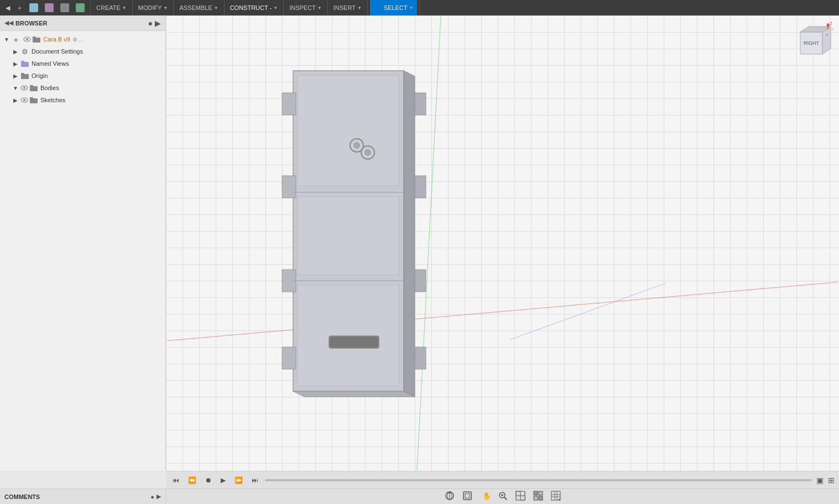 This screenshot has width=839, height=504. I want to click on timeline-step-back-btn: ⏪, so click(192, 480).